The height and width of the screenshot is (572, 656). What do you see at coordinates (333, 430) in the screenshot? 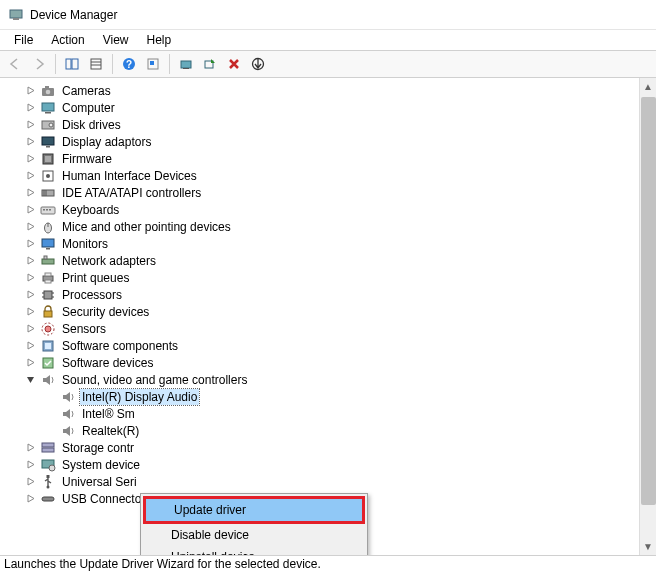
I see `tree-device: Realtek(R)` at bounding box center [333, 430].